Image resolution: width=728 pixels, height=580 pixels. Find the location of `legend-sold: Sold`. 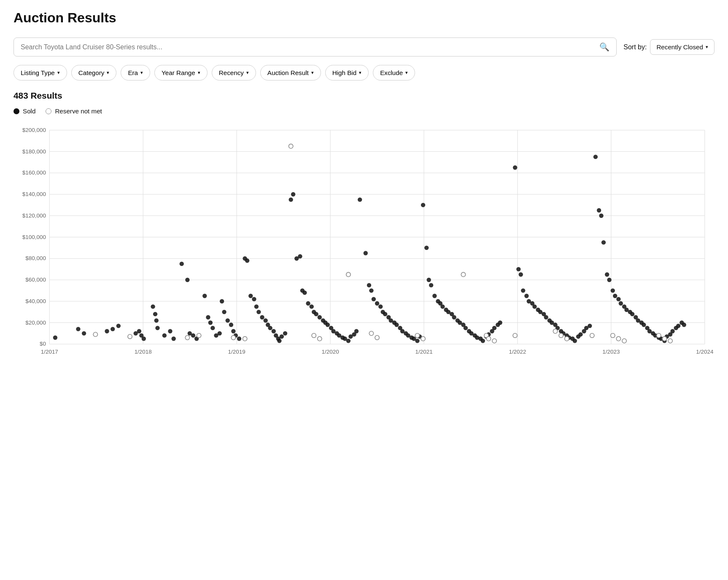

legend-sold: Sold is located at coordinates (24, 111).